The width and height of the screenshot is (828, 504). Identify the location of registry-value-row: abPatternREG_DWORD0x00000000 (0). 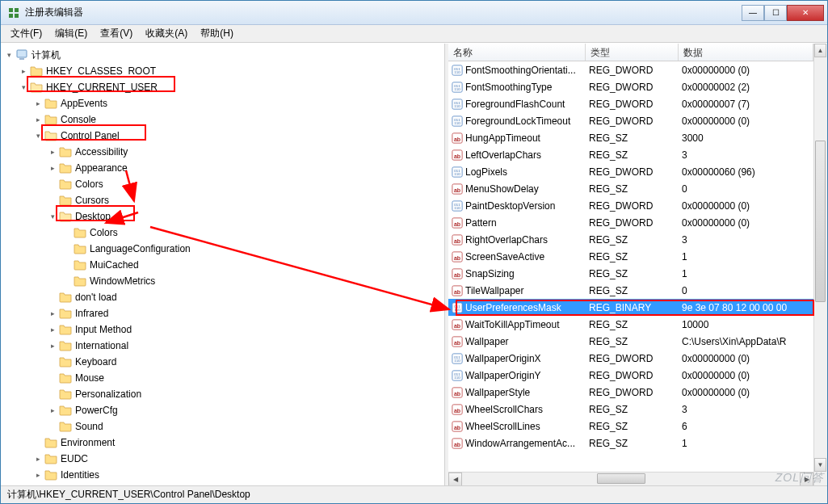
(631, 223).